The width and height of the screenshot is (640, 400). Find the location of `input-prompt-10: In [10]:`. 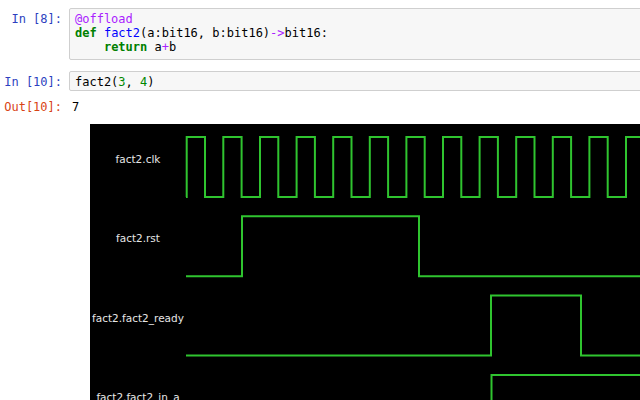

input-prompt-10: In [10]: is located at coordinates (31, 82).